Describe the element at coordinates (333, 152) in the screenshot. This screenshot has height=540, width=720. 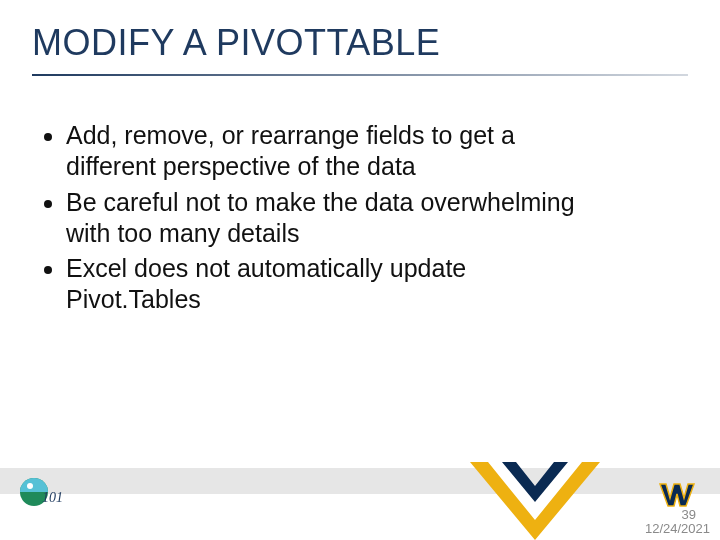
I see `list-item: Add, remove, or rearrange fields to get …` at that location.